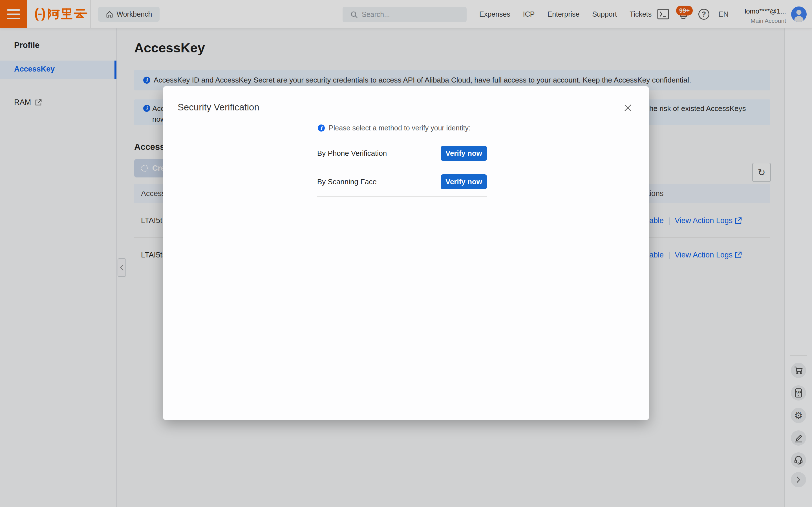  What do you see at coordinates (402, 168) in the screenshot?
I see `verification-methods: By Phone Verification Verify now By Scan…` at bounding box center [402, 168].